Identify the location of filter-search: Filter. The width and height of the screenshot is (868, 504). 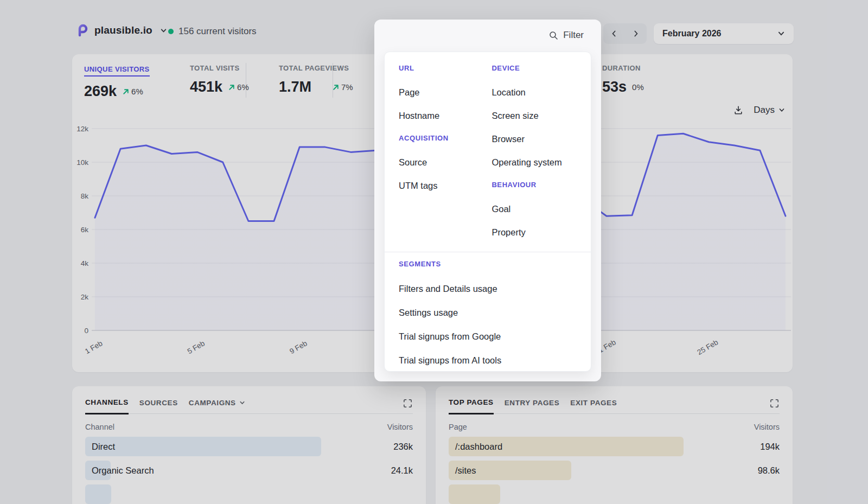
(488, 35).